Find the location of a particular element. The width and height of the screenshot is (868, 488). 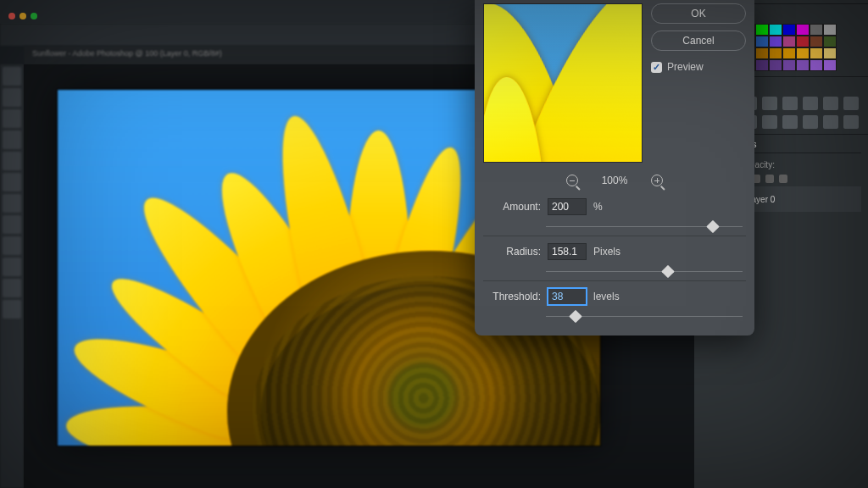

radius-slider is located at coordinates (644, 272).